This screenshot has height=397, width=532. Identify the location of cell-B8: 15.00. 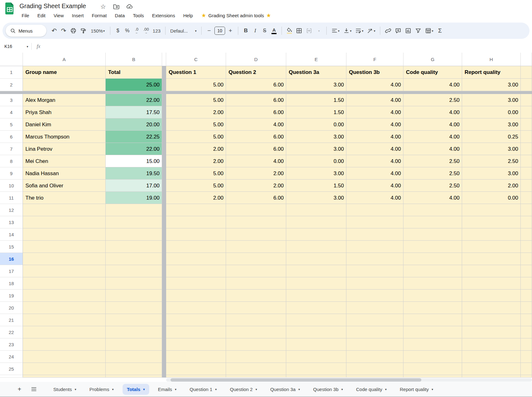
(134, 161).